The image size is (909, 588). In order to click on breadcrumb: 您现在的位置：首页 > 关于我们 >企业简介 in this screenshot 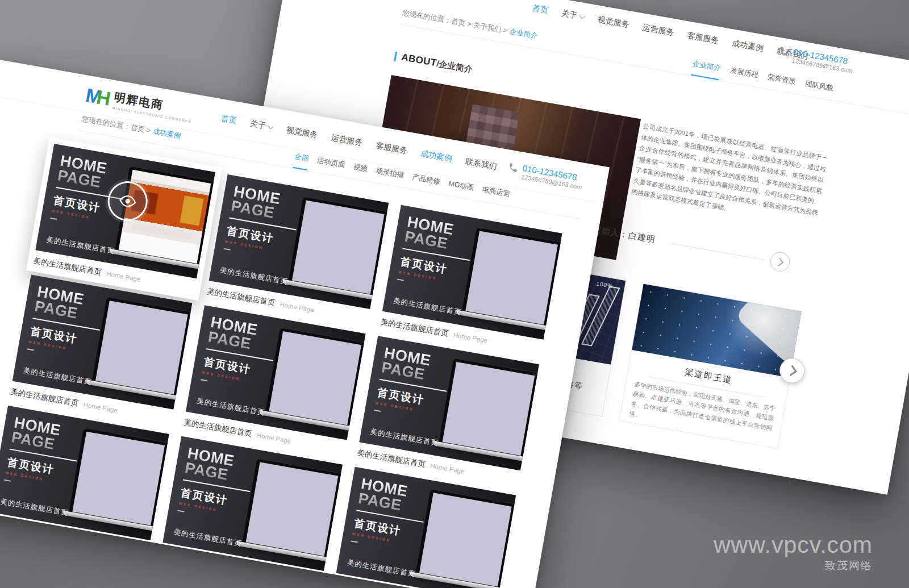, I will do `click(469, 28)`.